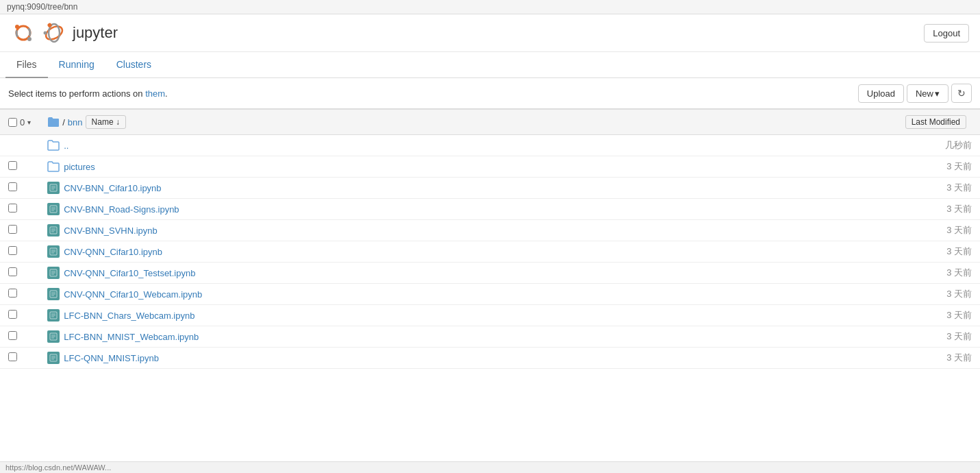 This screenshot has width=980, height=473. I want to click on jupyter-logo-icon, so click(23, 33).